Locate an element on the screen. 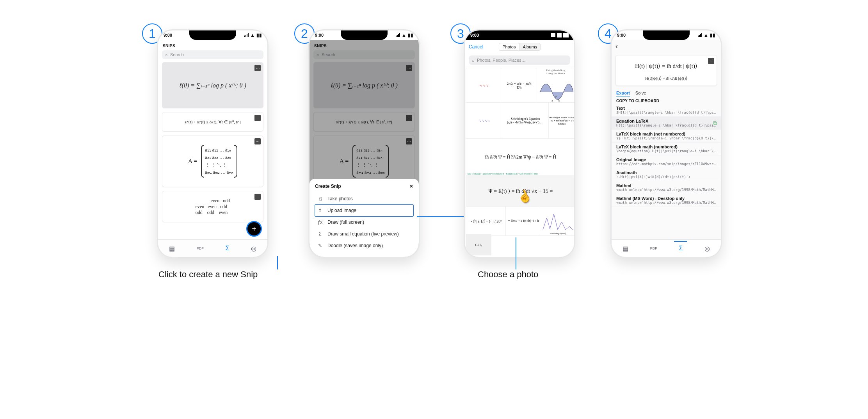  sheet-item-upload-image: ↥ Upload image is located at coordinates (364, 210).